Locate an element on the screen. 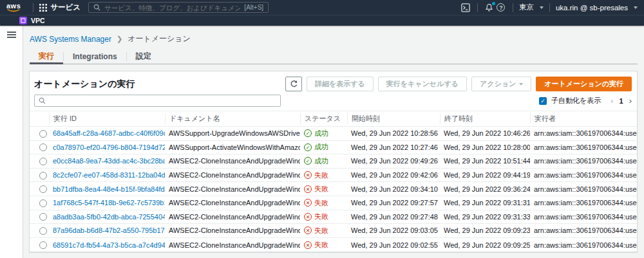  start-time: Wed, 29 Jun 2022 09:27:48 GMT is located at coordinates (393, 217).